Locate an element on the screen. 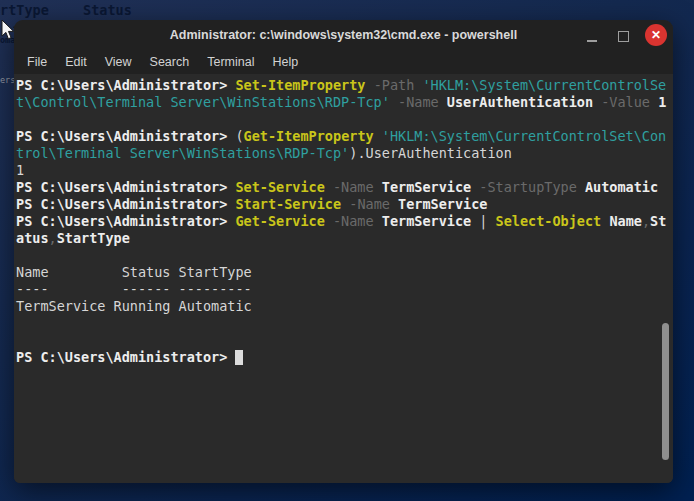 The width and height of the screenshot is (694, 501). terminal-text-out: ).UserAuthentication is located at coordinates (430, 153).